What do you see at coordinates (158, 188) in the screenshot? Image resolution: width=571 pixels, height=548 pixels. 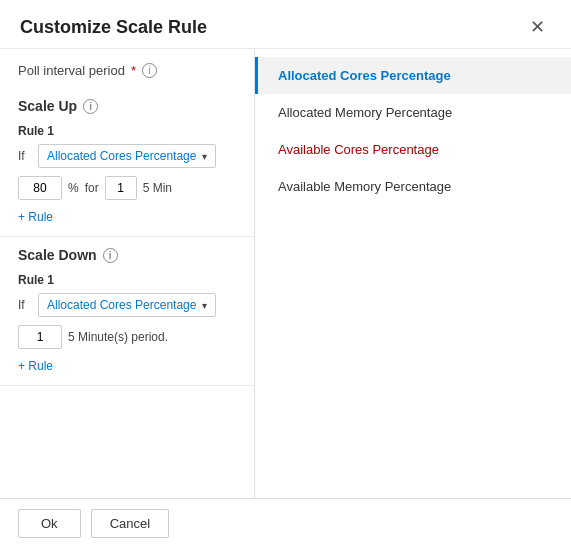 I see `scale-up-minutes-label: 5 Min` at bounding box center [158, 188].